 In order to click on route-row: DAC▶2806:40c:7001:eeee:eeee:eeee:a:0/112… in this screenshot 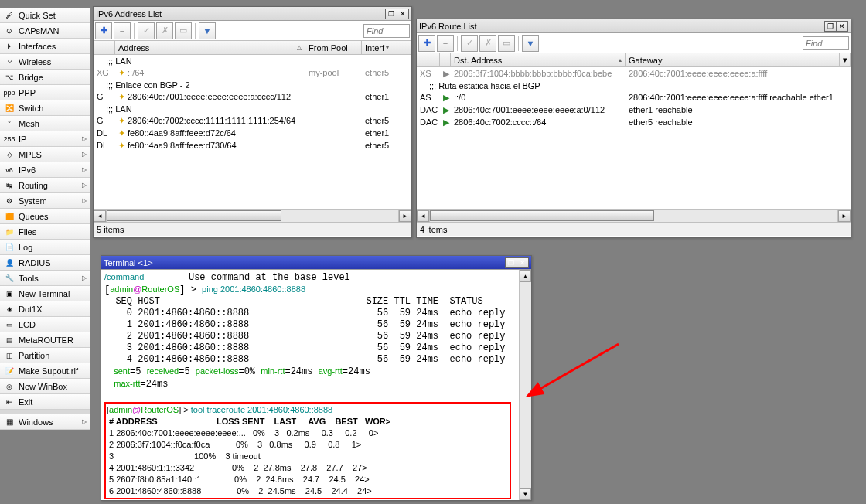, I will do `click(634, 110)`.